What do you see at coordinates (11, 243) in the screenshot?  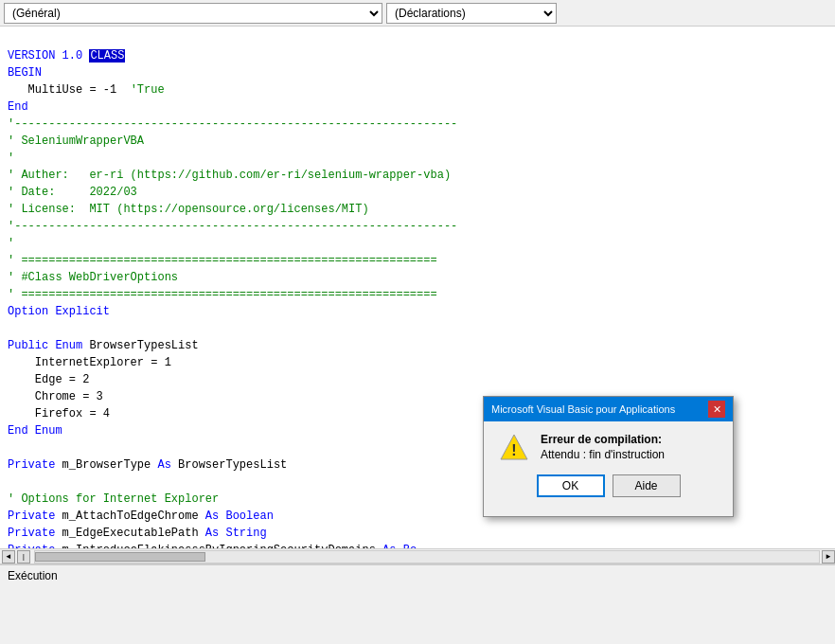 I see `line-comment8: '` at bounding box center [11, 243].